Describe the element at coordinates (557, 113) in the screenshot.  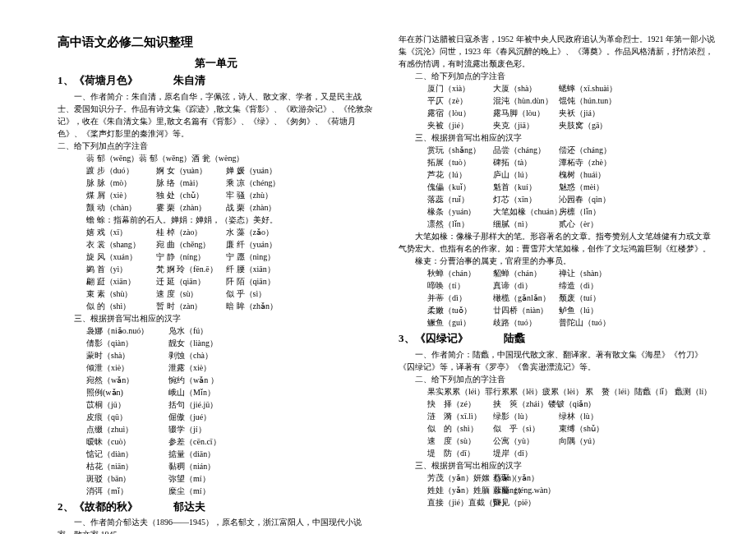
I see `word-row: 露宿（lòu）露马脚（lòu）夹袄（jiá）` at that location.